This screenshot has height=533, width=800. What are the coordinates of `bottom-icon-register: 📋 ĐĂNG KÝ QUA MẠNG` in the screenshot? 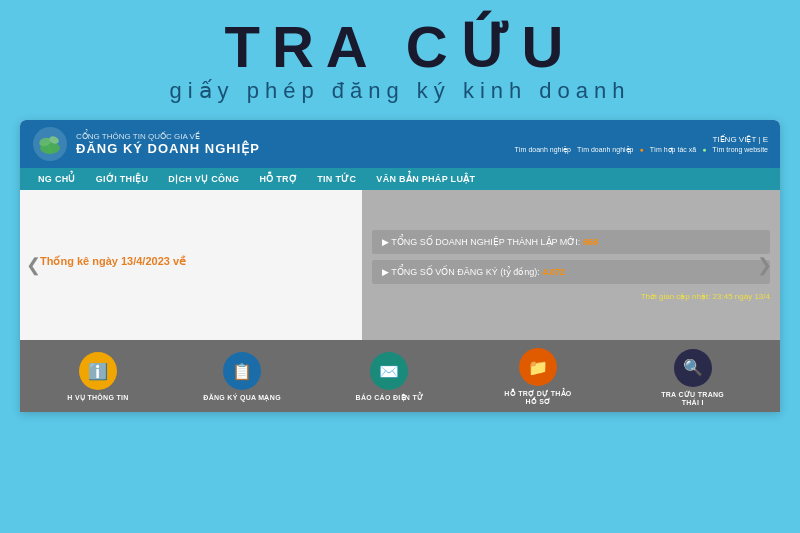 It's located at (242, 377).